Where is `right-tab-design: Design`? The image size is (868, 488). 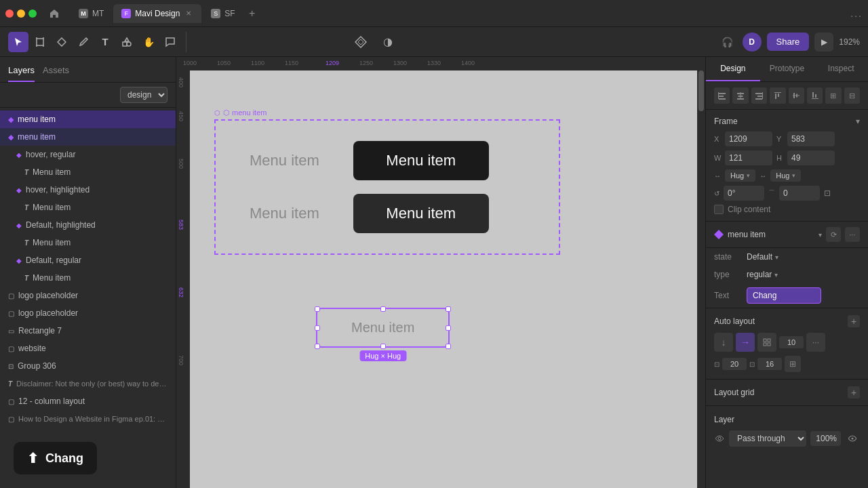 right-tab-design: Design is located at coordinates (733, 69).